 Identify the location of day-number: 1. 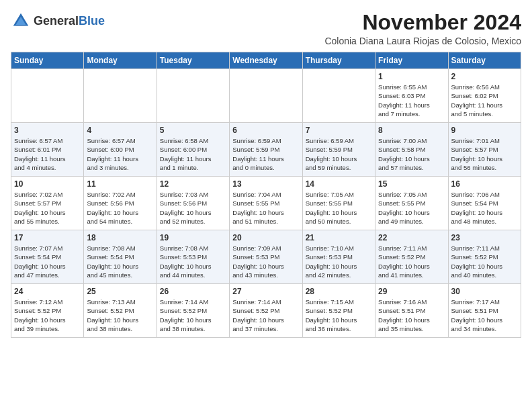
(411, 77).